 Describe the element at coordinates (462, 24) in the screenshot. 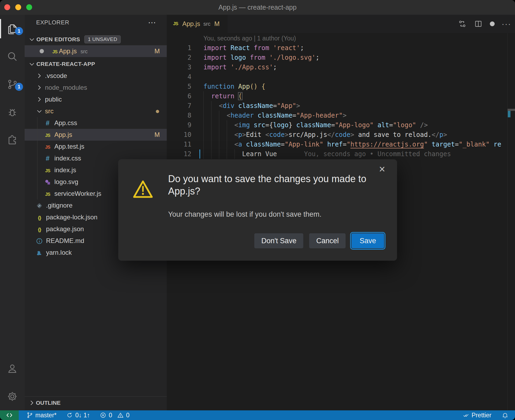

I see `open-changes-icon` at that location.